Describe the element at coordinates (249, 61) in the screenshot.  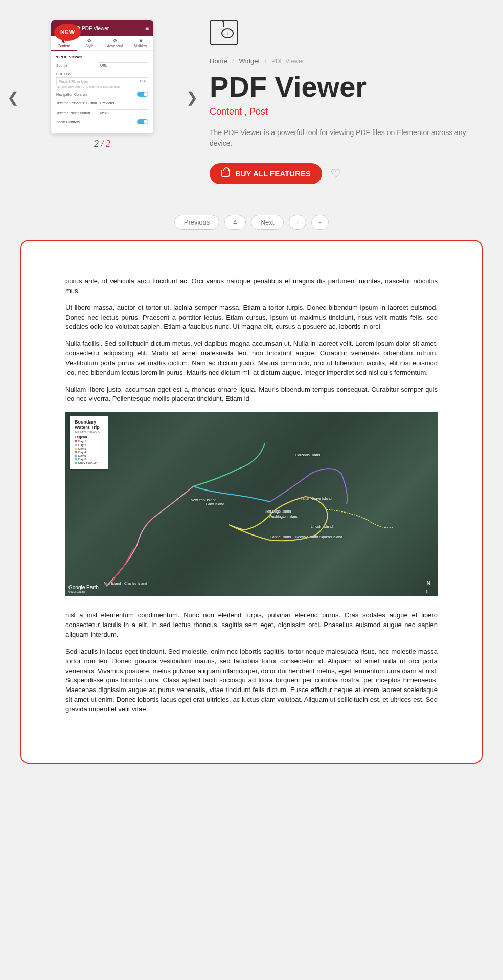
I see `breadcrumb-widget: Widget` at that location.